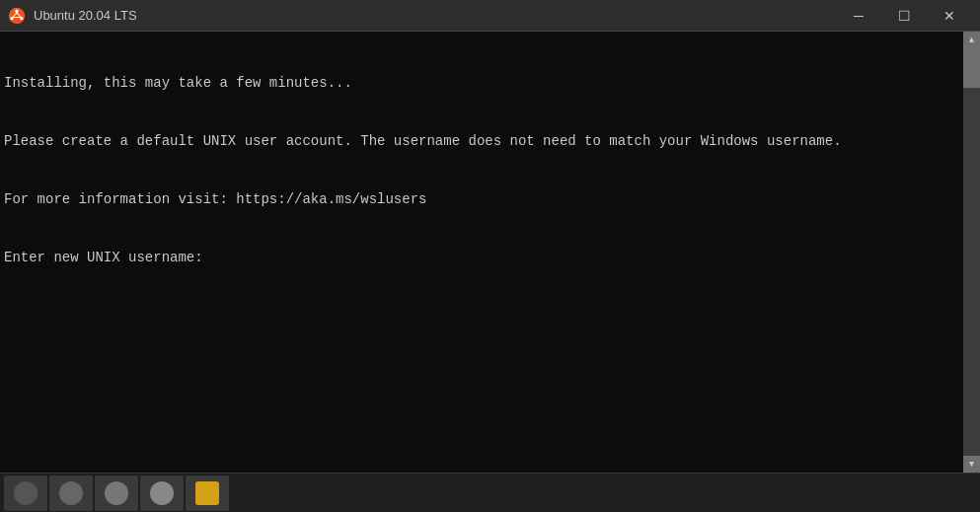 The width and height of the screenshot is (980, 512). Describe the element at coordinates (434, 16) in the screenshot. I see `window-title: Ubuntu 20.04 LTS` at that location.